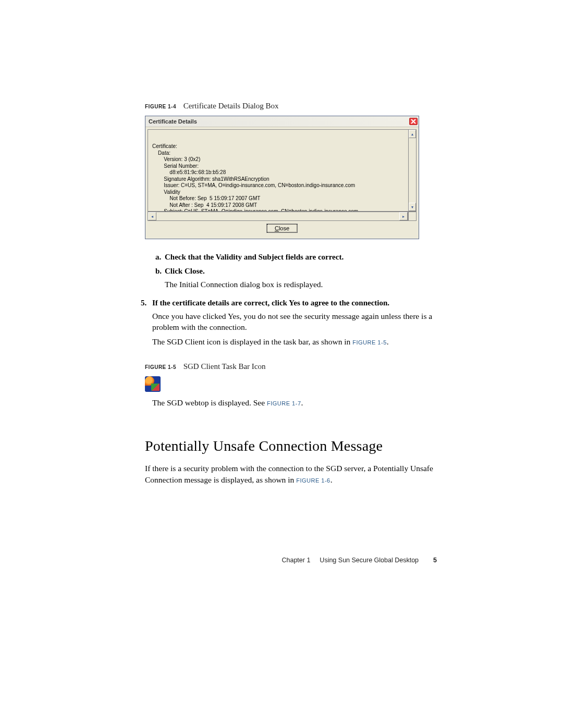 The image size is (563, 728). Describe the element at coordinates (296, 560) in the screenshot. I see `footer-chapter: Chapter 1` at that location.